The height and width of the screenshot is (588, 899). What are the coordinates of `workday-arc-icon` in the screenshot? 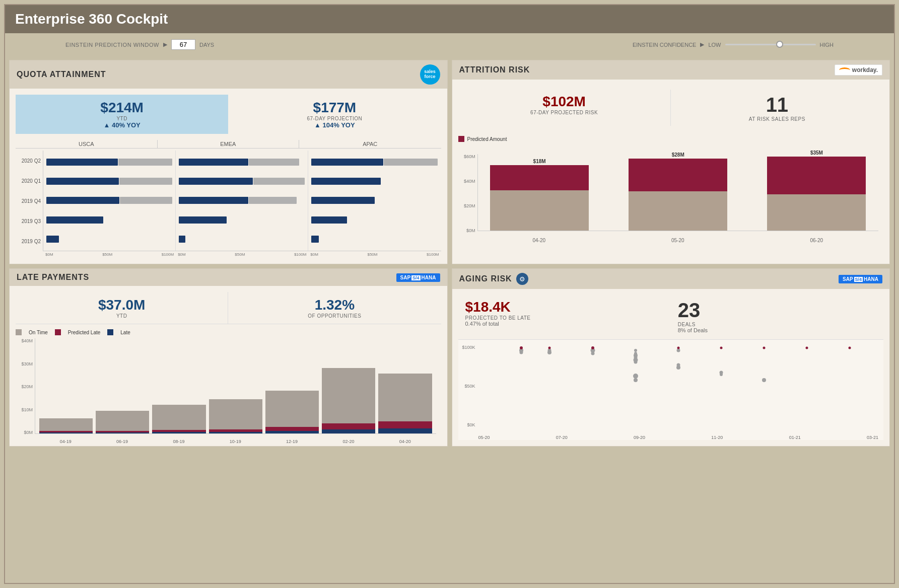 It's located at (845, 70).